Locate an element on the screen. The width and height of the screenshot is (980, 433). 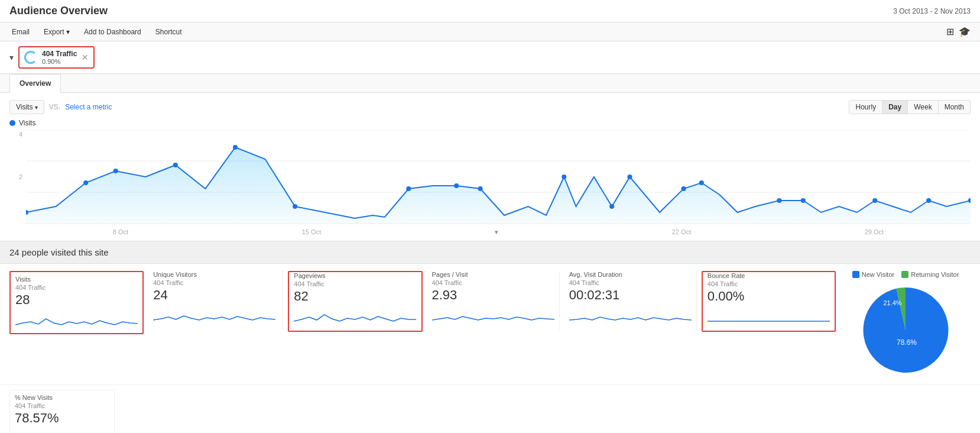
metric-visits-button: Visits ▾ is located at coordinates (27, 107).